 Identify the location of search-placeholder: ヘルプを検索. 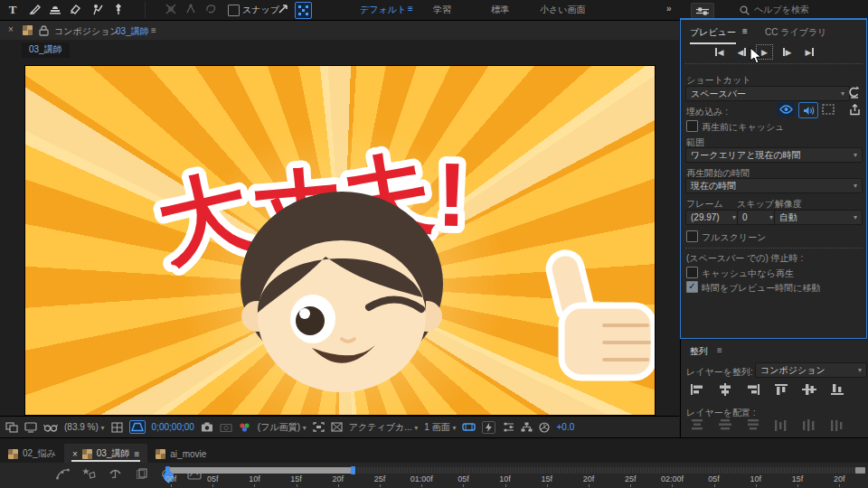
(781, 10).